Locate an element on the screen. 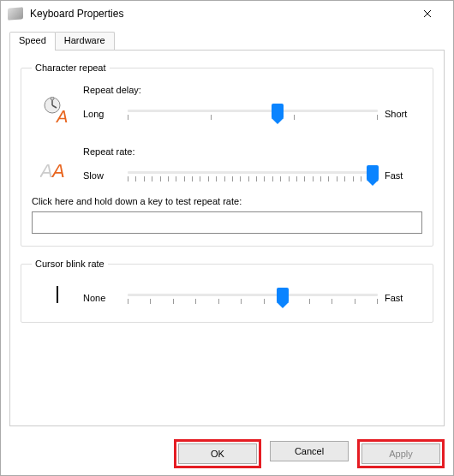  test-repeat-input is located at coordinates (227, 223).